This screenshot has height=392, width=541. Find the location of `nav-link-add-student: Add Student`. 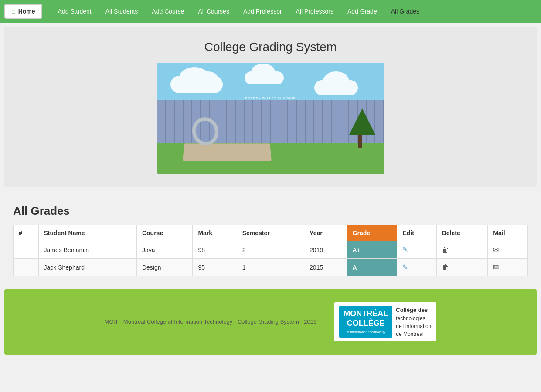

nav-link-add-student: Add Student is located at coordinates (75, 11).